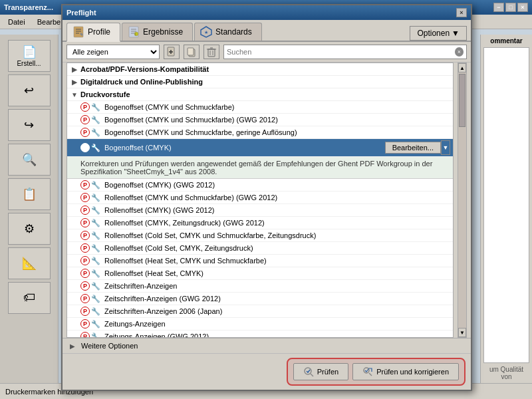 Image resolution: width=532 pixels, height=399 pixels. I want to click on tool-btn-1: ↩, so click(29, 90).